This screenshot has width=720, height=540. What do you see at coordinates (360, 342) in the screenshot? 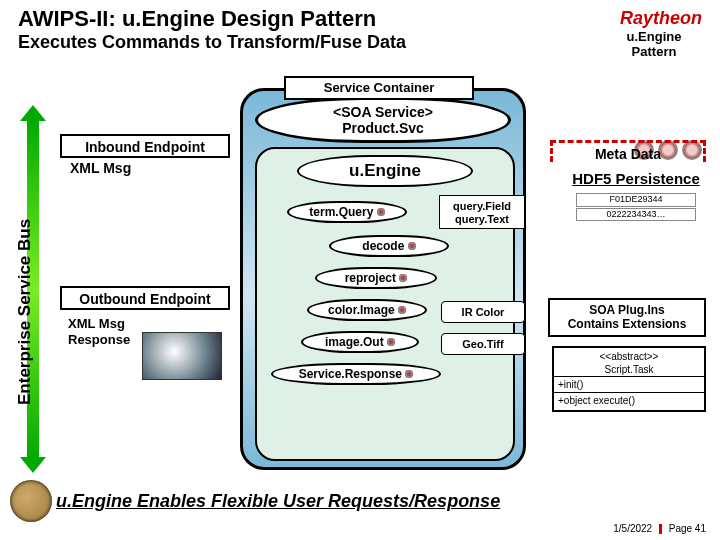
I see `step-image-out: image.Out` at bounding box center [360, 342].